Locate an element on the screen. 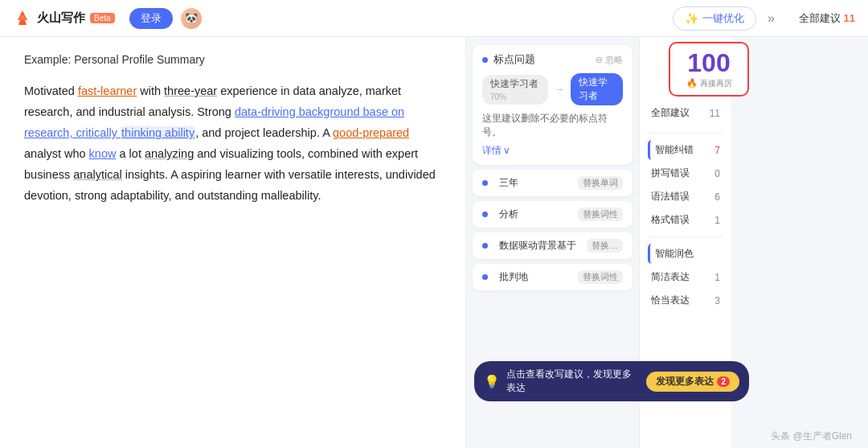 This screenshot has height=448, width=868. score-card: 100 🔥 再接再厉 is located at coordinates (709, 69).